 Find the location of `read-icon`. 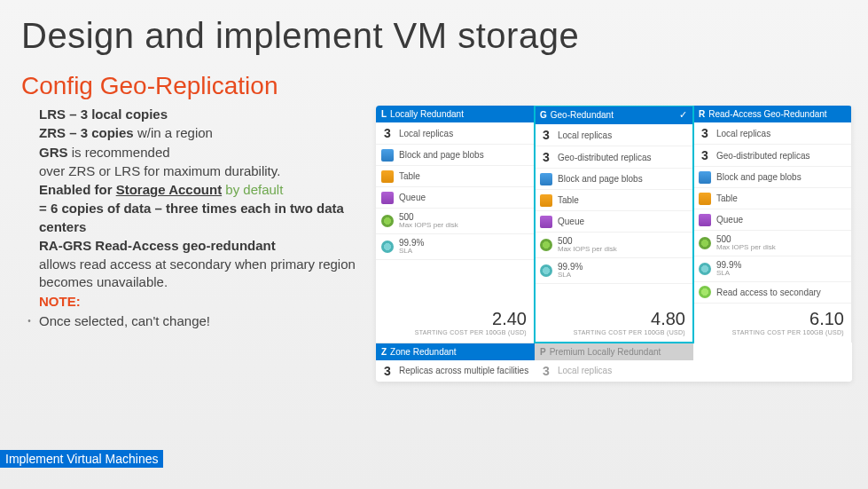

read-icon is located at coordinates (705, 292).